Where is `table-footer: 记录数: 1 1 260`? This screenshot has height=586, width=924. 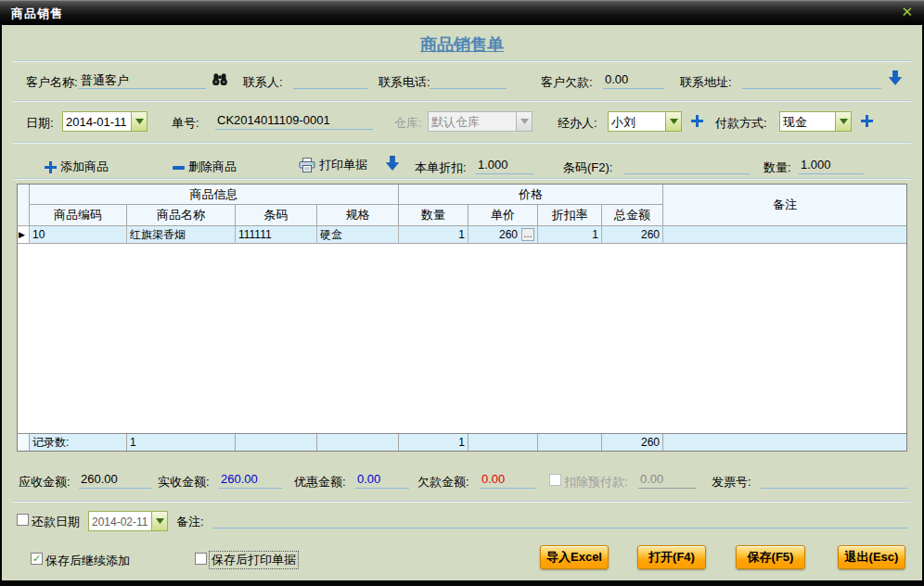 table-footer: 记录数: 1 1 260 is located at coordinates (462, 441).